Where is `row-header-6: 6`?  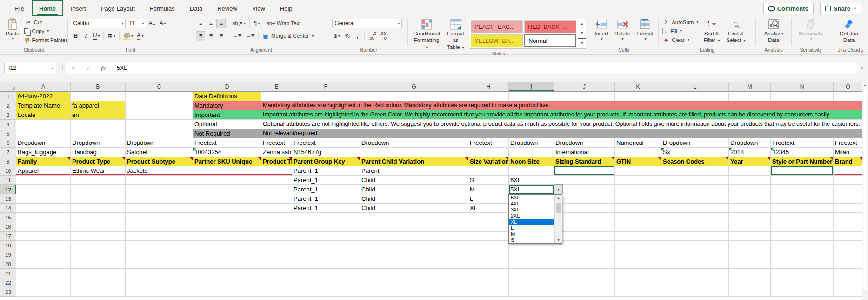
row-header-6: 6 is located at coordinates (8, 143).